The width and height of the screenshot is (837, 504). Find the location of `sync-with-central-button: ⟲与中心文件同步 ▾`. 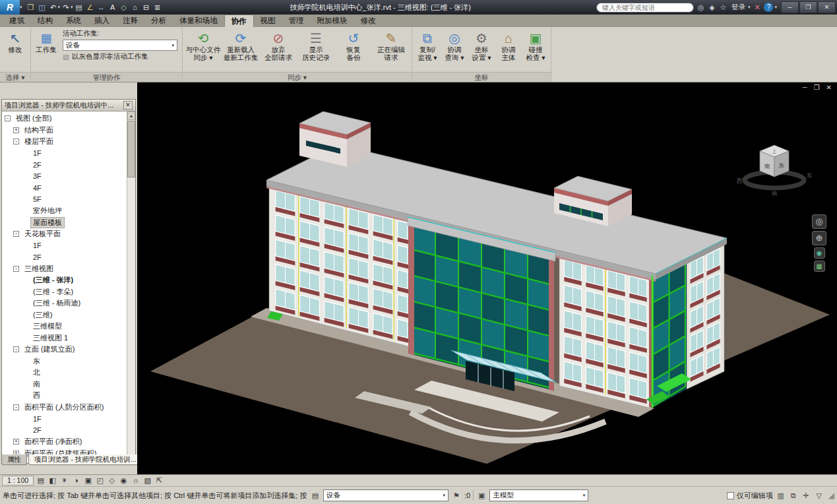

sync-with-central-button: ⟲与中心文件同步 ▾ is located at coordinates (203, 49).